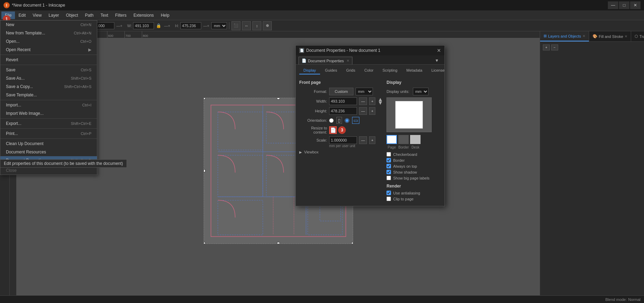 This screenshot has width=644, height=303. I want to click on tab-fill: 🎨 Fill and Stroke ✕, so click(610, 36).